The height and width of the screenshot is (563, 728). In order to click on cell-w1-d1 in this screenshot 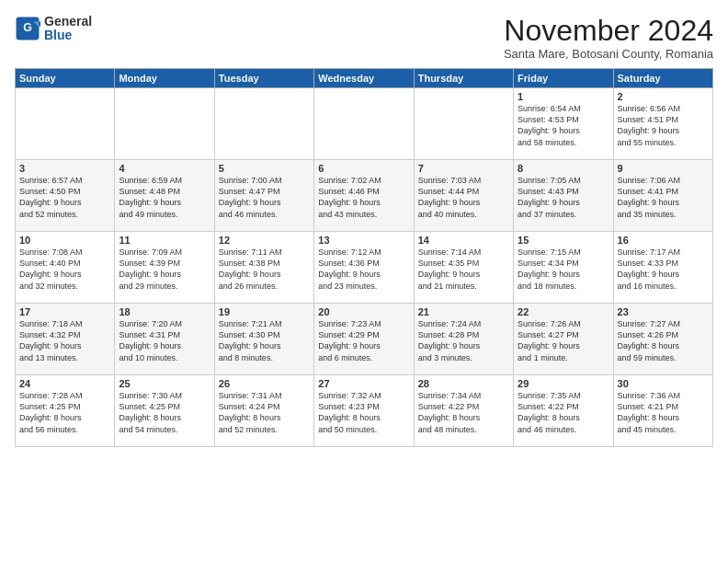, I will do `click(165, 124)`.